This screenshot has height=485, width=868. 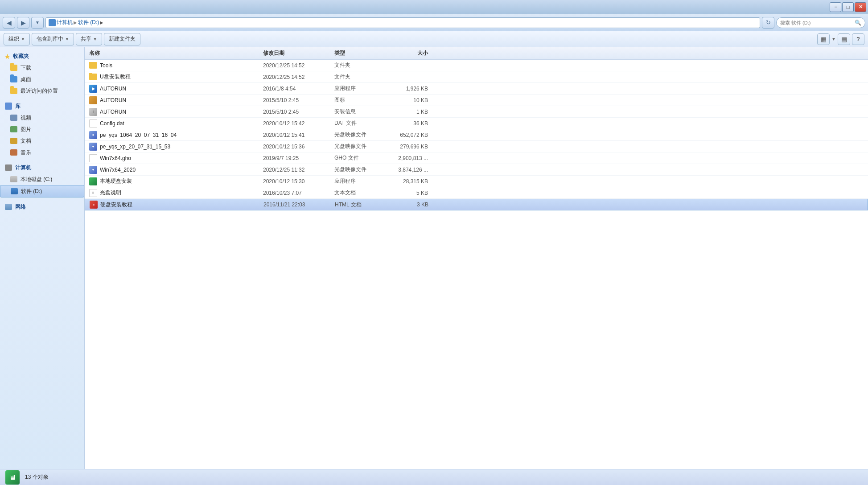 What do you see at coordinates (361, 100) in the screenshot?
I see `file-type: 图标` at bounding box center [361, 100].